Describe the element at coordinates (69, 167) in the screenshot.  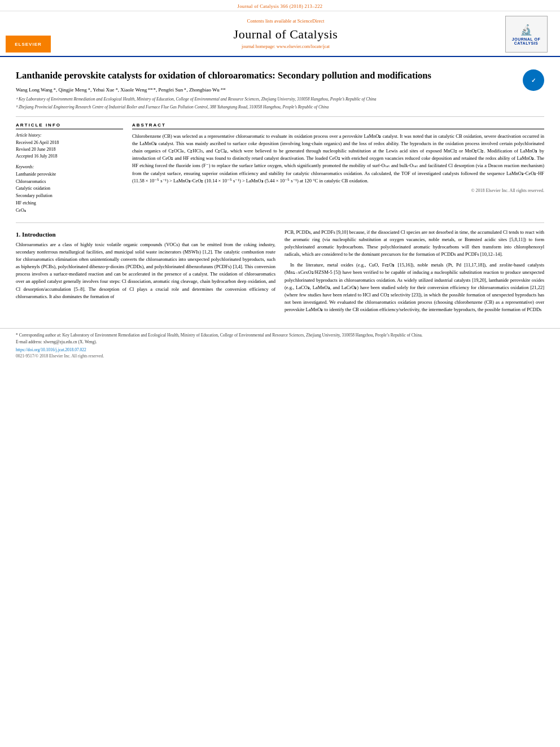
I see `keywords-label: Keywords:` at that location.